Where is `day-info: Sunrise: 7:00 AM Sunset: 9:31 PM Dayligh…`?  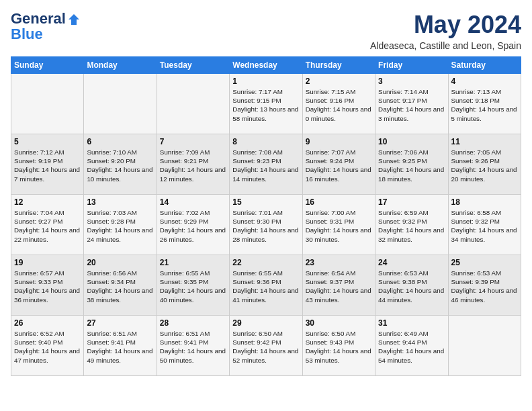 day-info: Sunrise: 7:00 AM Sunset: 9:31 PM Dayligh… is located at coordinates (339, 226).